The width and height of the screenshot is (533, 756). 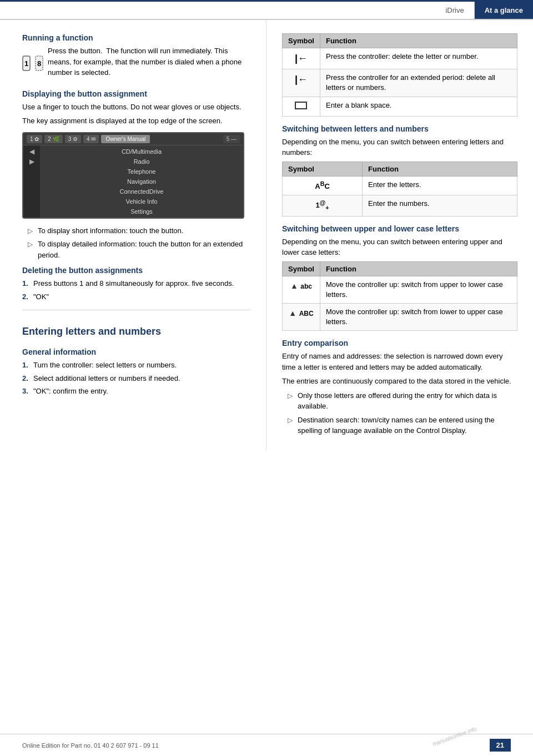 What do you see at coordinates (266, 11) in the screenshot?
I see `header: iDrive At a glance` at bounding box center [266, 11].